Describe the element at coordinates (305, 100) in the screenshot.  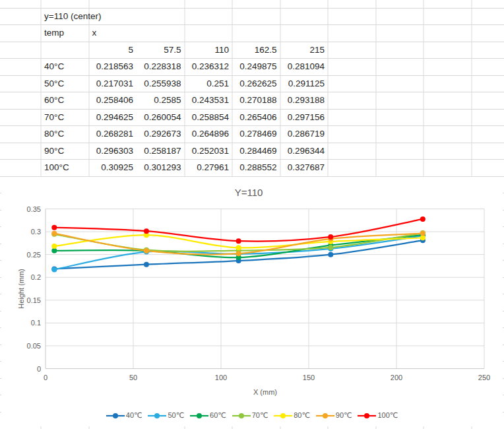
I see `value-cell: 0.293188` at that location.